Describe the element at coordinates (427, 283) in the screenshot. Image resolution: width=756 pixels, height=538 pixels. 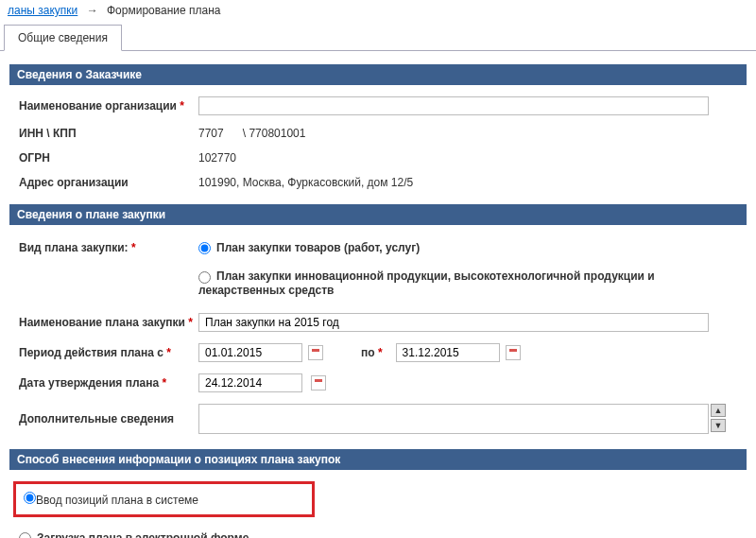
I see `plan-type-radio-innov: План закупки инновационной продукции, вы…` at that location.